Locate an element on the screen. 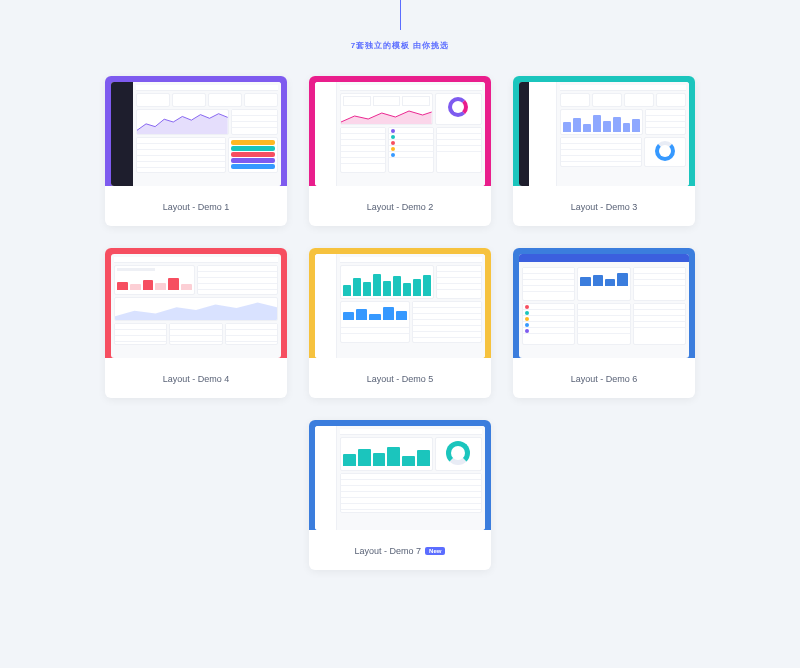 The height and width of the screenshot is (668, 800). demo-card-4: Layout - Demo 4 is located at coordinates (196, 323).